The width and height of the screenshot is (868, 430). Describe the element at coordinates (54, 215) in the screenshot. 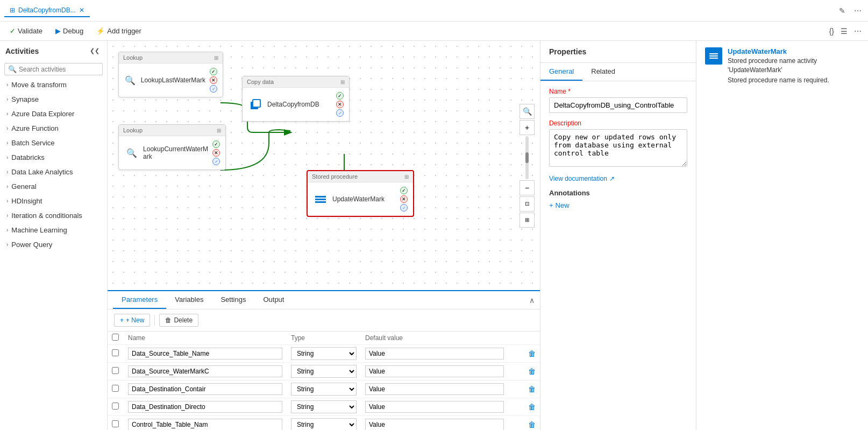

I see `sidebar-item-iteration-conditionals: › Iteration & conditionals` at that location.